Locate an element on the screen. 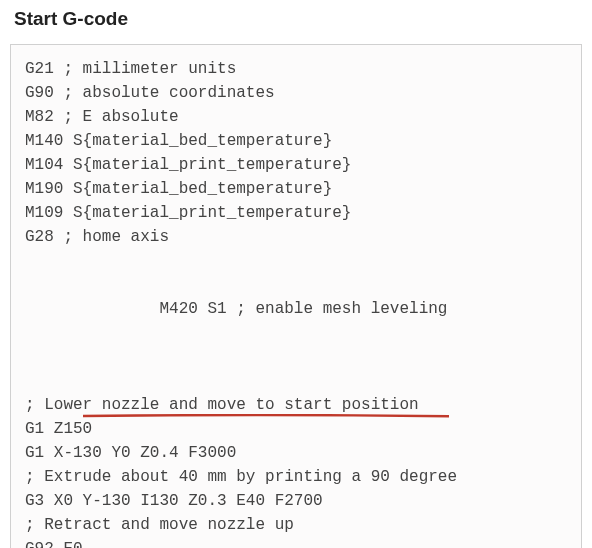 Image resolution: width=592 pixels, height=548 pixels. code-line: ; Retract and move nozzle up is located at coordinates (296, 525).